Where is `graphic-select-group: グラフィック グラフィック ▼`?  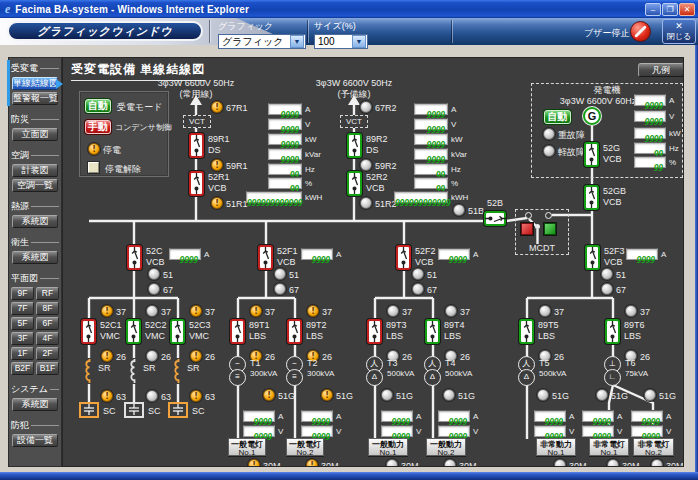 graphic-select-group: グラフィック グラフィック ▼ is located at coordinates (262, 34).